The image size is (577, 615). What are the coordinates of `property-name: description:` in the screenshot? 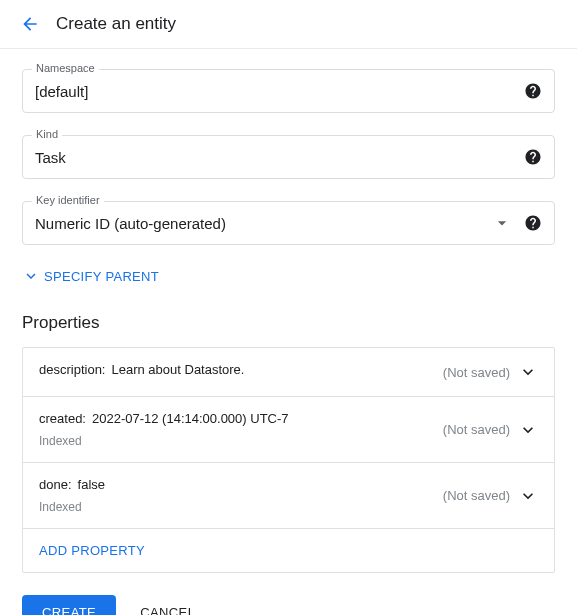 It's located at (72, 370).